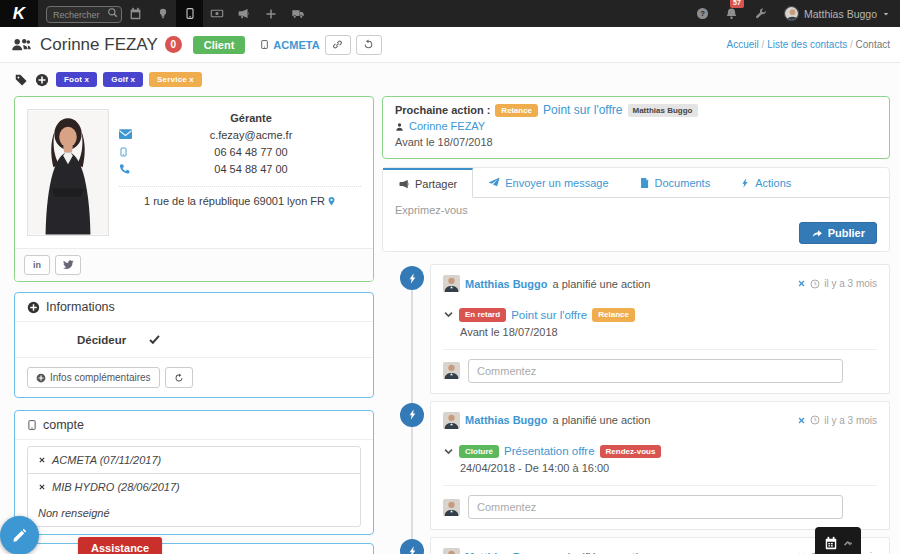  Describe the element at coordinates (106, 460) in the screenshot. I see `compte-item-label: ACMETA (07/11/2017)` at that location.